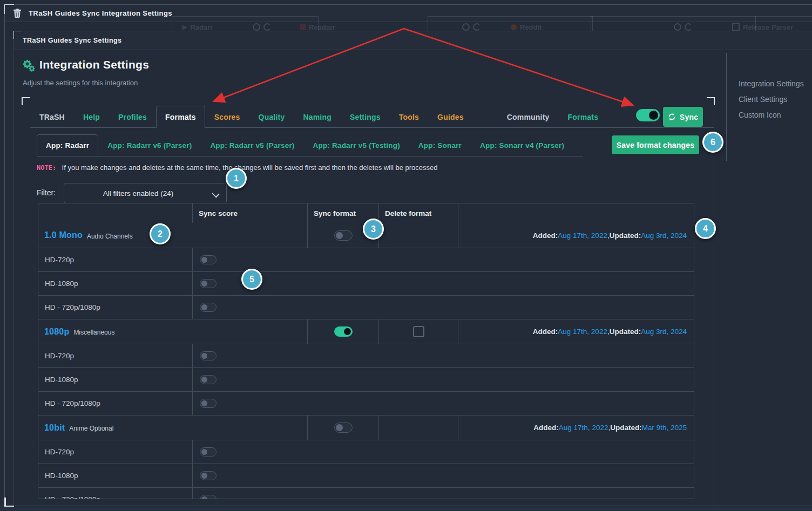  What do you see at coordinates (440, 145) in the screenshot?
I see `apptab-app-sonarr: App: Sonarr` at bounding box center [440, 145].